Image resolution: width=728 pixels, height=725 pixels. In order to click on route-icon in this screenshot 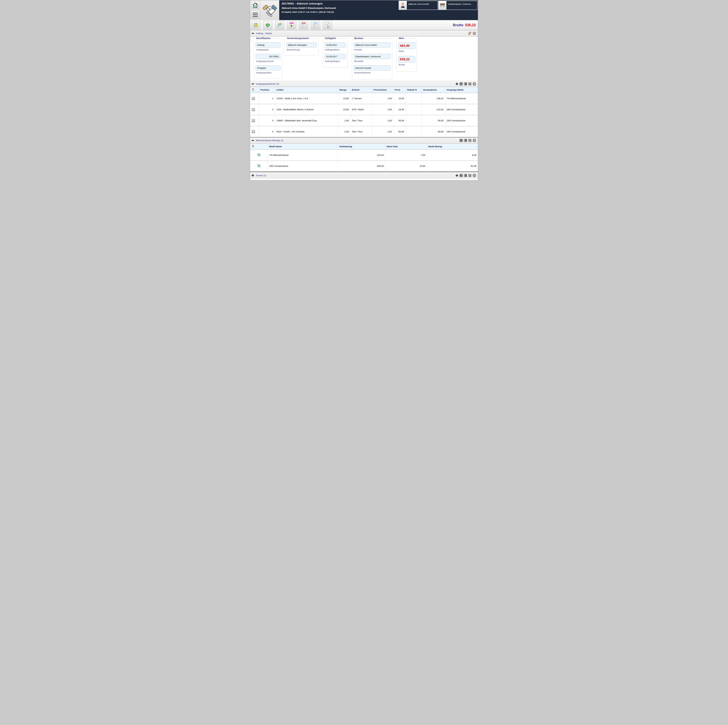, I will do `click(280, 25)`.